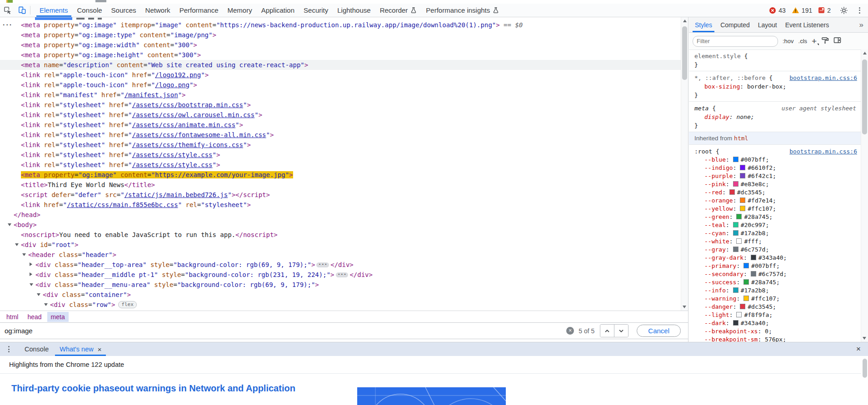 The image size is (868, 405). I want to click on hidden-siblings-icon: ···, so click(7, 25).